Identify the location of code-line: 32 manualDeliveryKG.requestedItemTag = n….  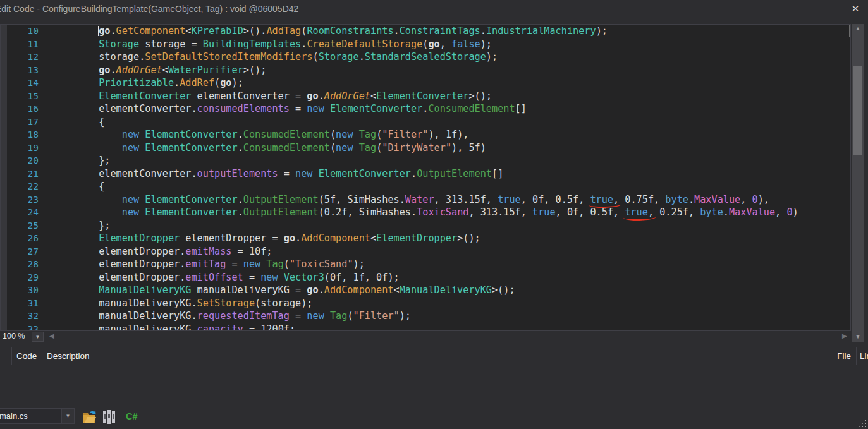
(425, 316).